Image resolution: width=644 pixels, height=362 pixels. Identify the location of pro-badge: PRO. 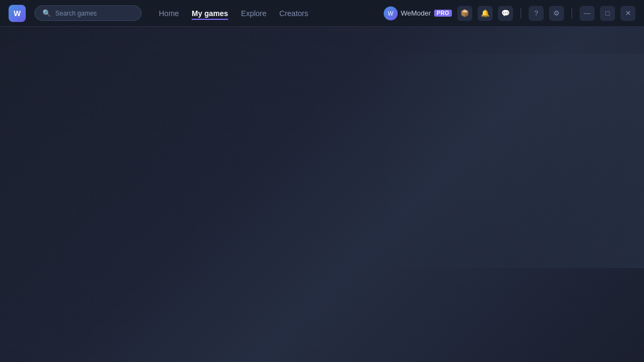
(443, 13).